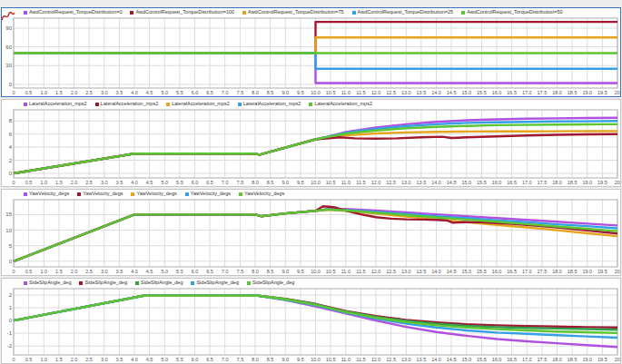 The height and width of the screenshot is (364, 622). What do you see at coordinates (406, 13) in the screenshot?
I see `legend-label: AwdControlRequest_TorqueDistribution=25` at bounding box center [406, 13].